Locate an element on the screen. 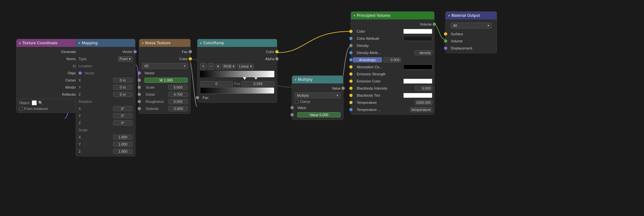  y-value: 0° is located at coordinates (123, 116).